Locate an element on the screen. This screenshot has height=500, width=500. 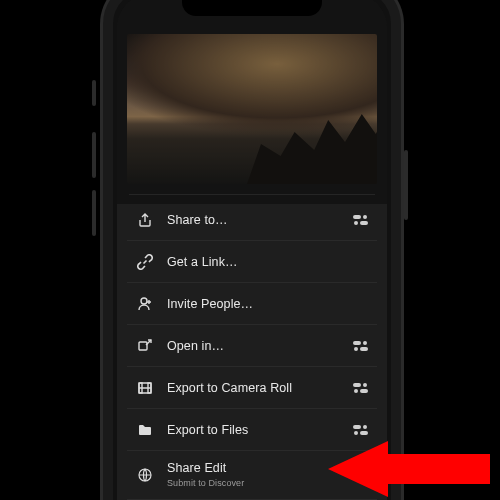
menu-label: Export to Files is located at coordinates (255, 430).